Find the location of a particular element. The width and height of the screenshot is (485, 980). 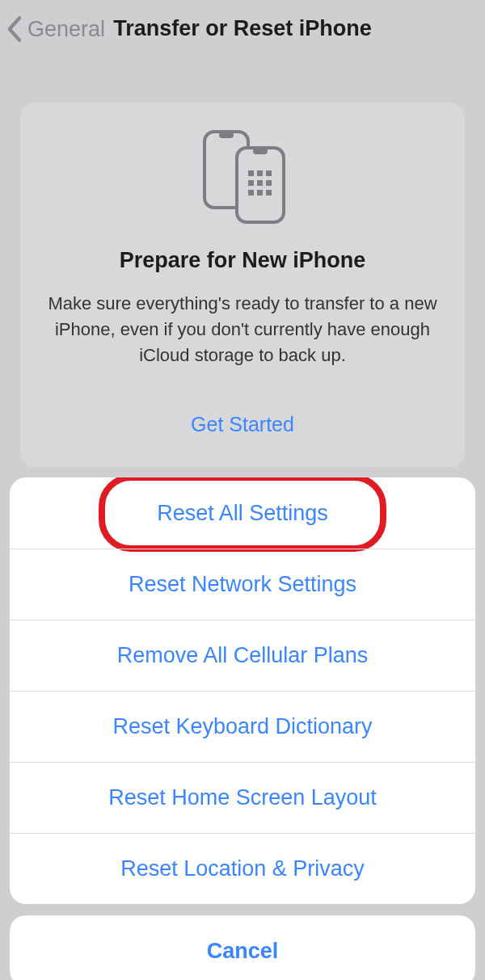

two-phones-icon is located at coordinates (242, 175).